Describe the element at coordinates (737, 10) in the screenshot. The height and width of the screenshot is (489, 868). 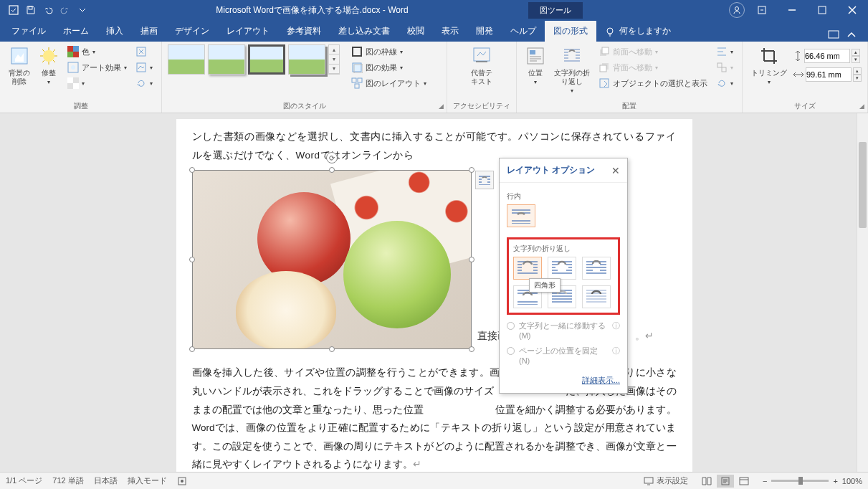
I see `account-icon` at that location.